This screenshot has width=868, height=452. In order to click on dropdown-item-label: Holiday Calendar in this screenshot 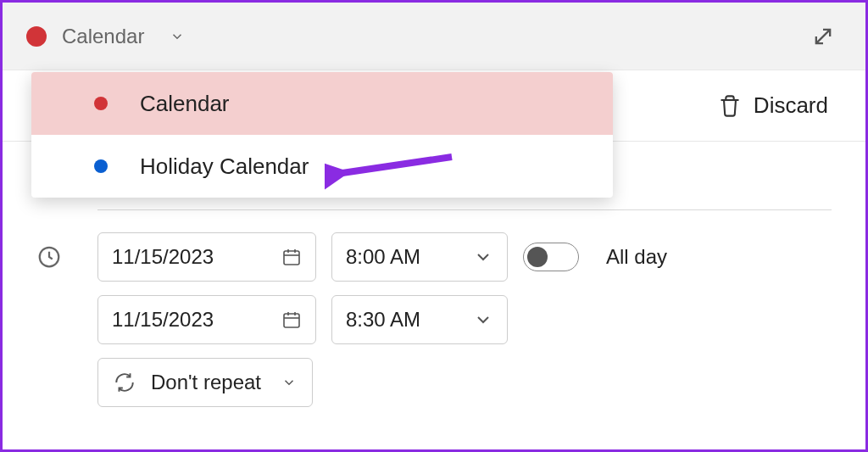, I will do `click(224, 166)`.